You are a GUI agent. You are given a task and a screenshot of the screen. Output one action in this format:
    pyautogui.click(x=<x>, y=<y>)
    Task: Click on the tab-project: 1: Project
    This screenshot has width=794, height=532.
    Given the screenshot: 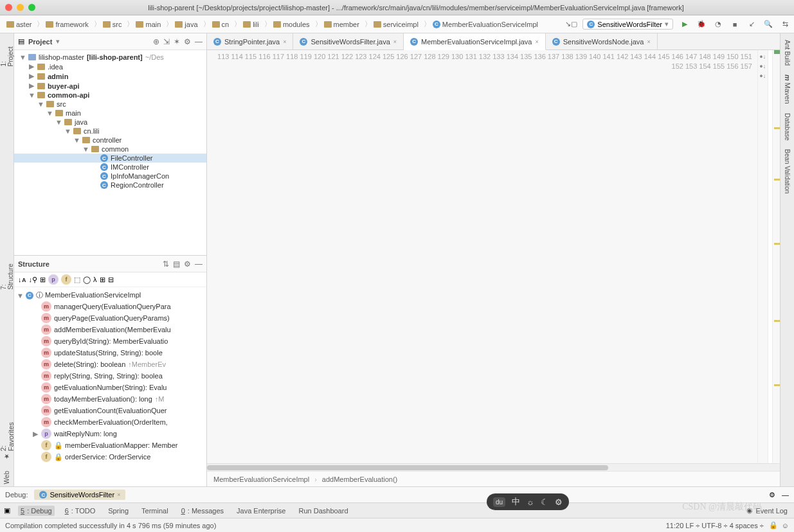 What is the action you would take?
    pyautogui.click(x=8, y=53)
    